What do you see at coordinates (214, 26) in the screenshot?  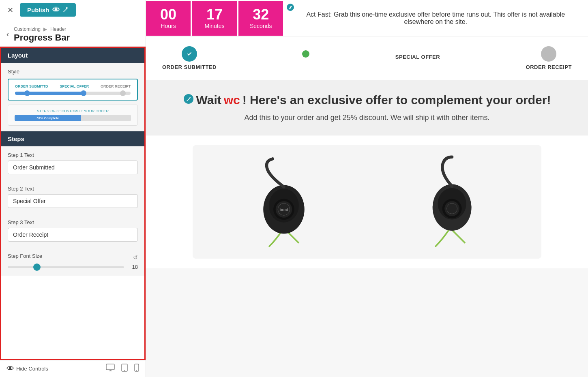 I see `minutes-label: Minutes` at bounding box center [214, 26].